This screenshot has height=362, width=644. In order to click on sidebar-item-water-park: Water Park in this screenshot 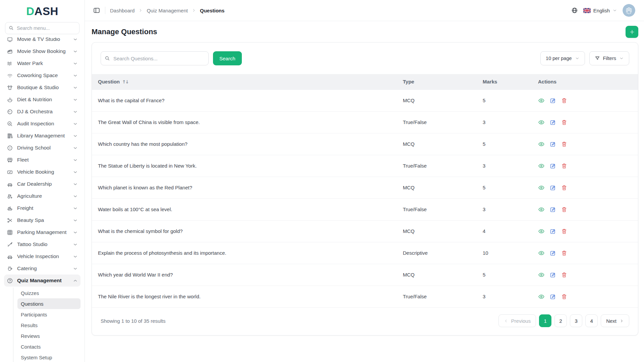, I will do `click(42, 63)`.